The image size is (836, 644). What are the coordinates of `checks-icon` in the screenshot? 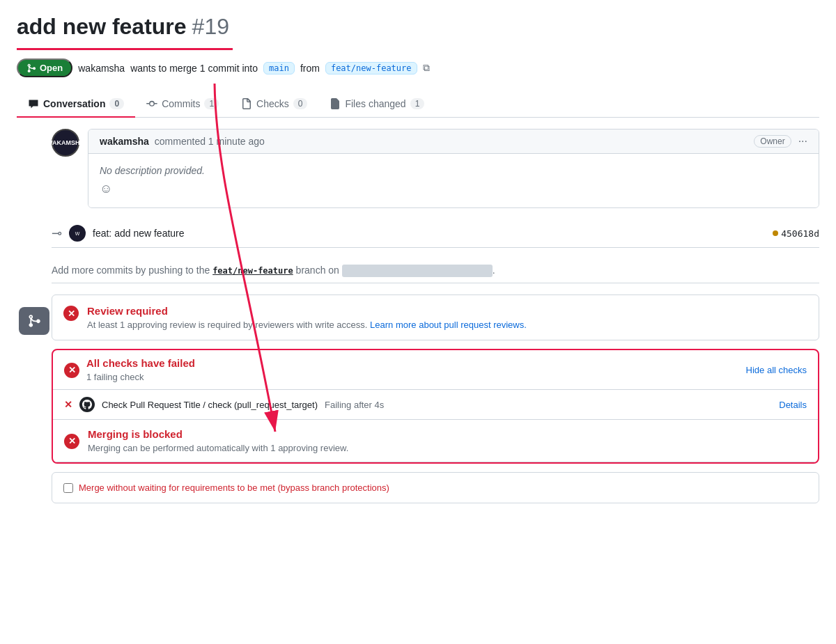 It's located at (247, 104).